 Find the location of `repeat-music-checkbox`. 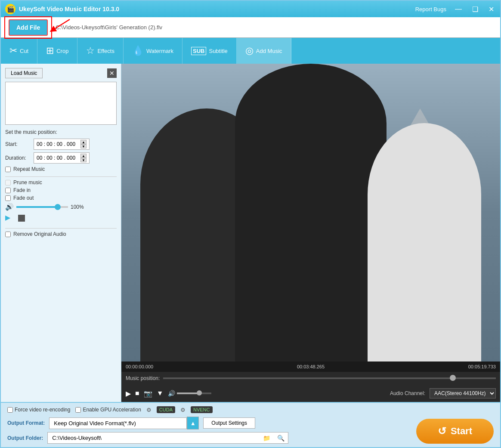

repeat-music-checkbox is located at coordinates (8, 170).